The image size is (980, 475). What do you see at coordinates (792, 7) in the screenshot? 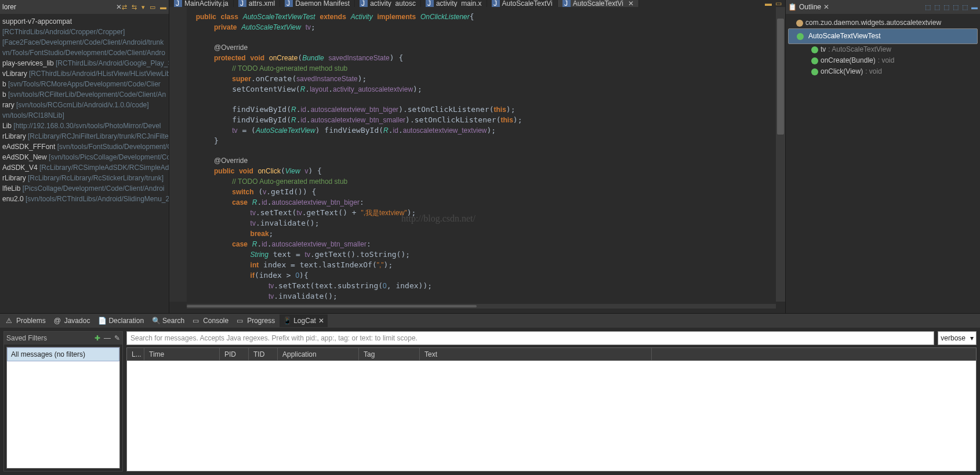
I see `outline-icon: 📋` at bounding box center [792, 7].